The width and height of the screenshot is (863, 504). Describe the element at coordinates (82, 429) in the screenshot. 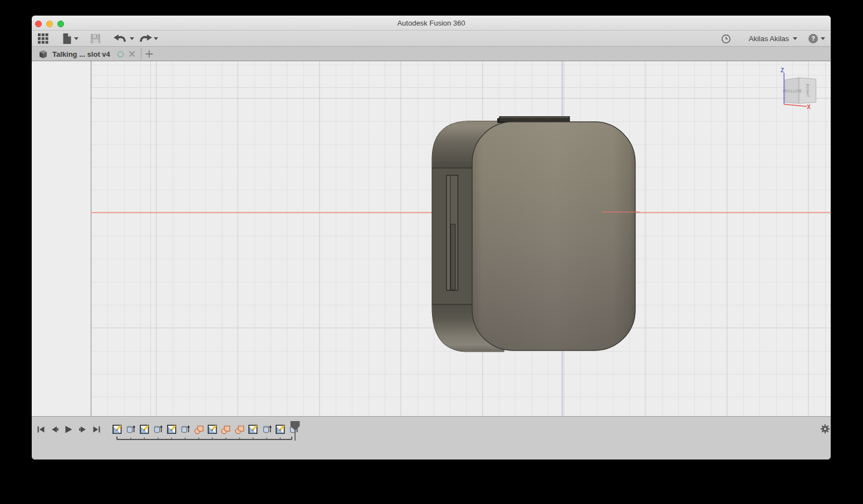

I see `step-forward-icon` at that location.